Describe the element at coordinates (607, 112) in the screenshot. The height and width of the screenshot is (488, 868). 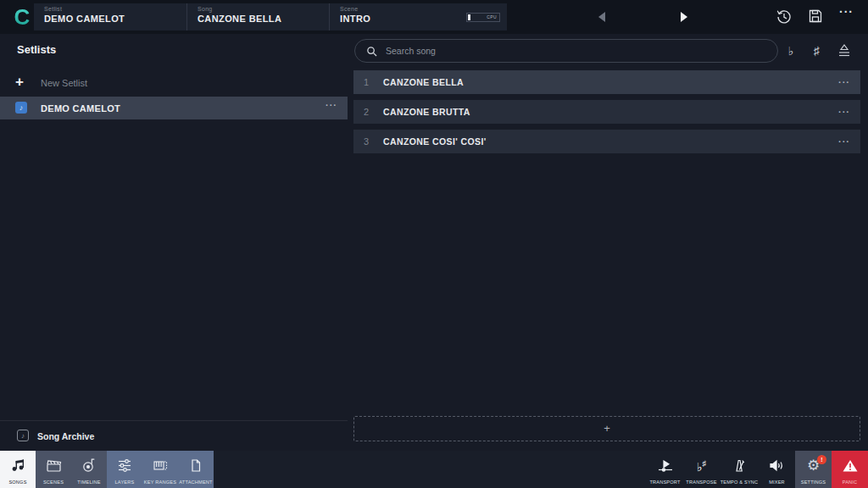
I see `song-row: 2 CANZONE BRUTTA ···` at that location.